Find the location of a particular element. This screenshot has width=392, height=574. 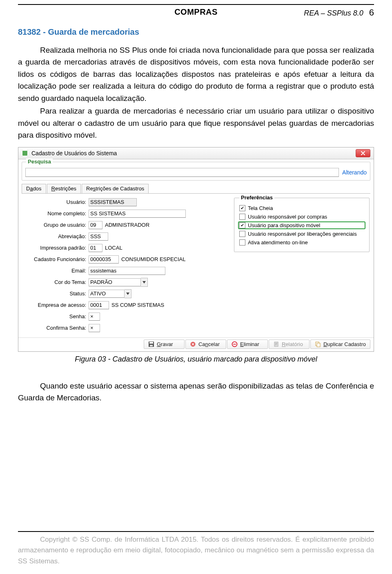

label-empresa: Empresa de acesso: is located at coordinates (54, 305).